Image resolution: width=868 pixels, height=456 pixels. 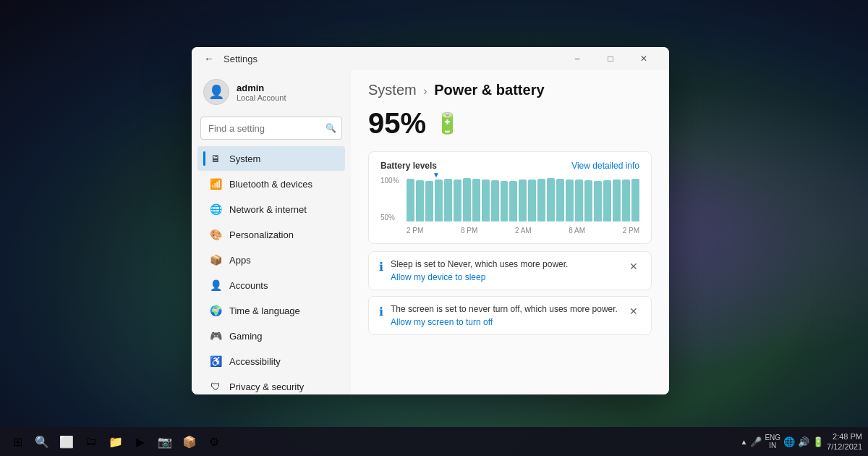 I want to click on taskbar: ⊞ 🔍 ⬜ 🗂 📁 ▶ 📷 📦 ⚙ ▲ 🎤 ENG IN 🌐 🔊 🔋 2:48 …, so click(x=434, y=442).